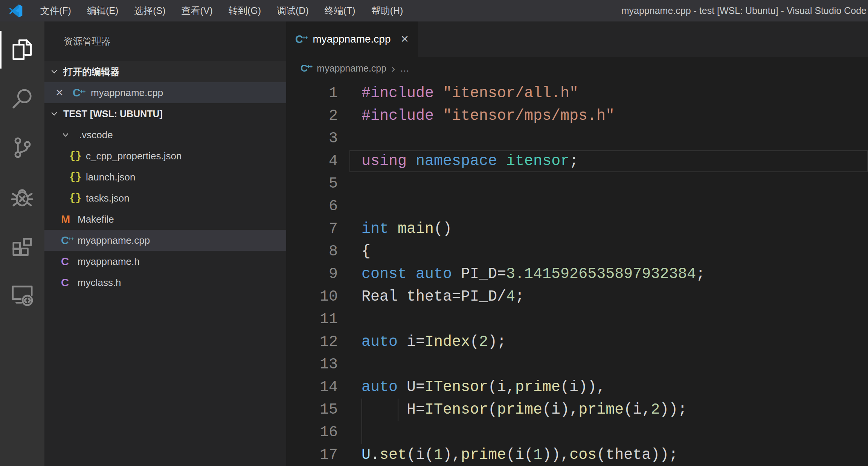  What do you see at coordinates (312, 252) in the screenshot?
I see `line-number: 8` at bounding box center [312, 252].